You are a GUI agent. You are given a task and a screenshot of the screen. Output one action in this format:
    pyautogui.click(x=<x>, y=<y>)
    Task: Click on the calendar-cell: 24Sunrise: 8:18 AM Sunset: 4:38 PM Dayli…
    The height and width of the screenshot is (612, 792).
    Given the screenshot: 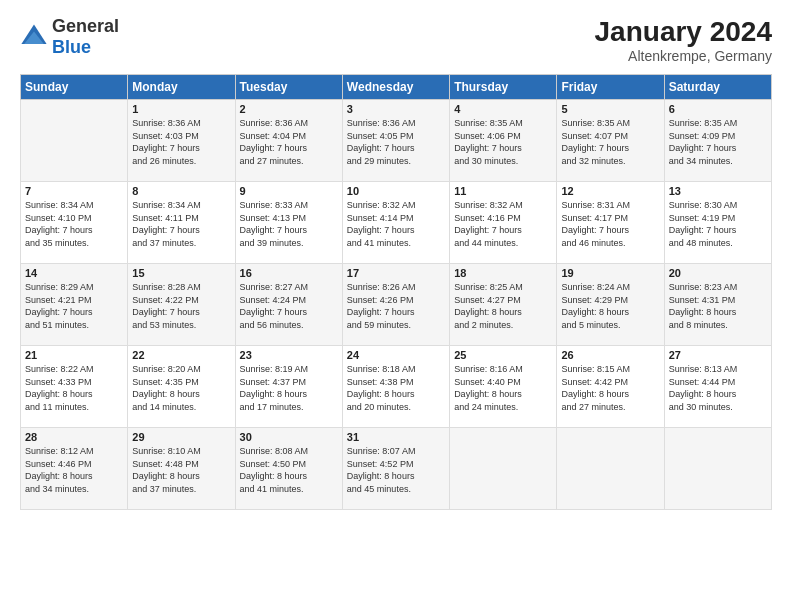 What is the action you would take?
    pyautogui.click(x=396, y=387)
    